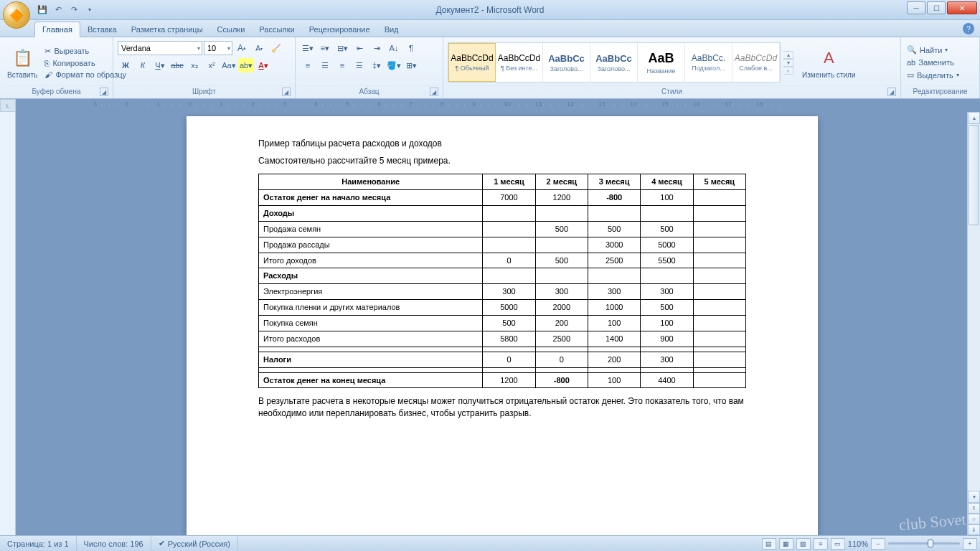 This screenshot has height=551, width=980. What do you see at coordinates (490, 543) in the screenshot?
I see `status-bar: Страница: 1 из 1 Число слов: 196 ✔Русски…` at bounding box center [490, 543].